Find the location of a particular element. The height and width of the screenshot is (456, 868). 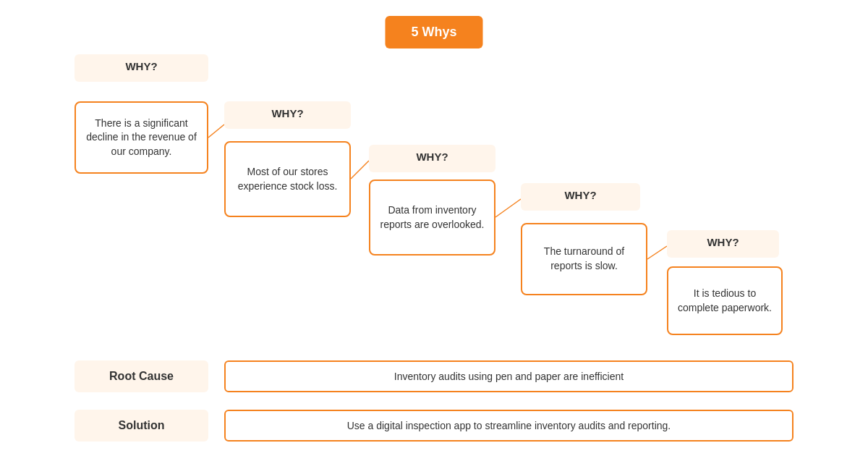

title-button: 5 Whys is located at coordinates (434, 32).